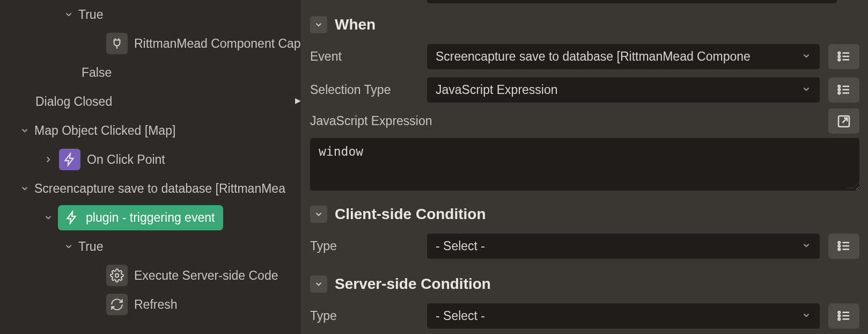 The image size is (868, 334). What do you see at coordinates (97, 73) in the screenshot?
I see `tree-label: False` at bounding box center [97, 73].